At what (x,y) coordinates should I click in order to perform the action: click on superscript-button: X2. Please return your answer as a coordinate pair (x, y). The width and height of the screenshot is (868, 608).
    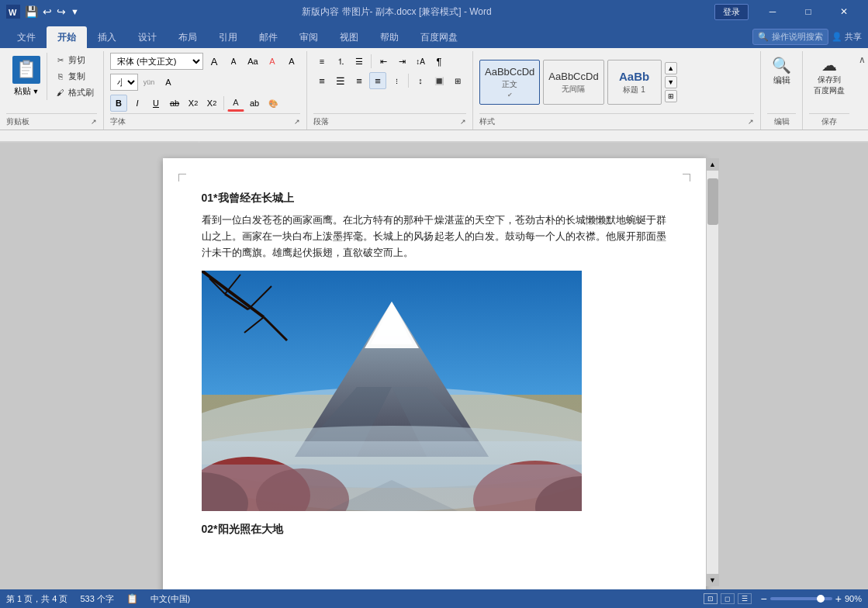
    Looking at the image, I should click on (212, 103).